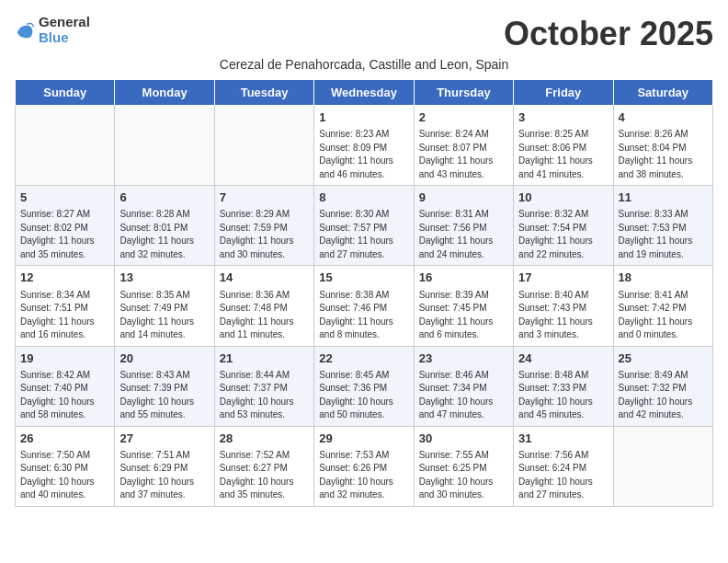  Describe the element at coordinates (664, 396) in the screenshot. I see `day-info: Sunrise: 8:49 AM Sunset: 7:32 PM Dayligh…` at that location.